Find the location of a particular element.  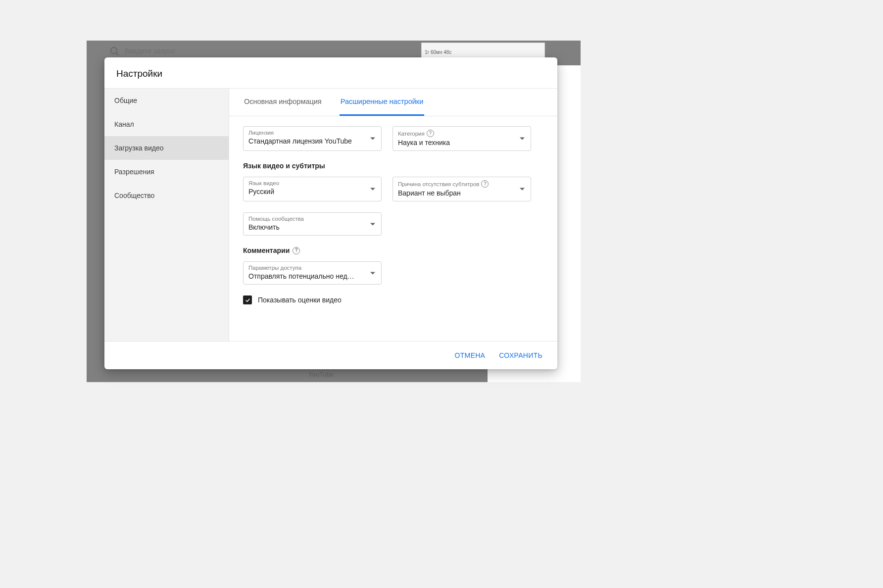

sidebar-item-channel: Канал is located at coordinates (166, 124).